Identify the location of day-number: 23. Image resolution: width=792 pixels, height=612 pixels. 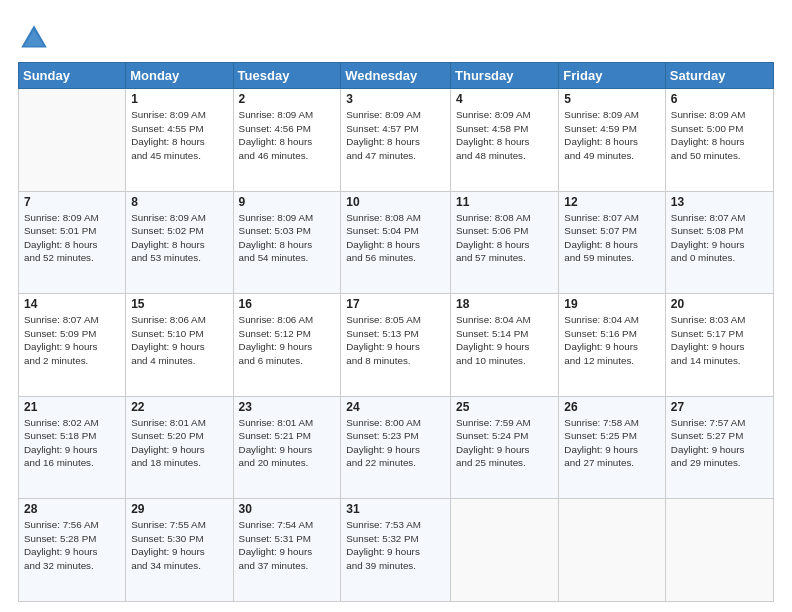
(288, 407).